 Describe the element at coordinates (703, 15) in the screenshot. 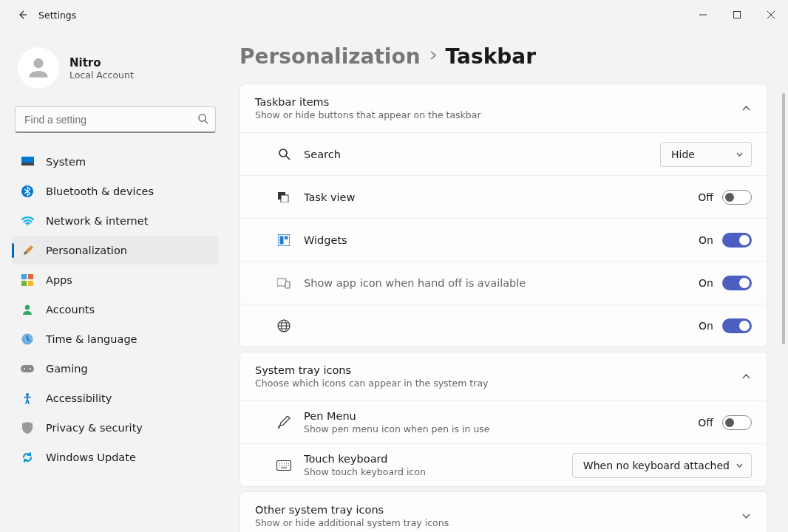

I see `minimize-button` at that location.